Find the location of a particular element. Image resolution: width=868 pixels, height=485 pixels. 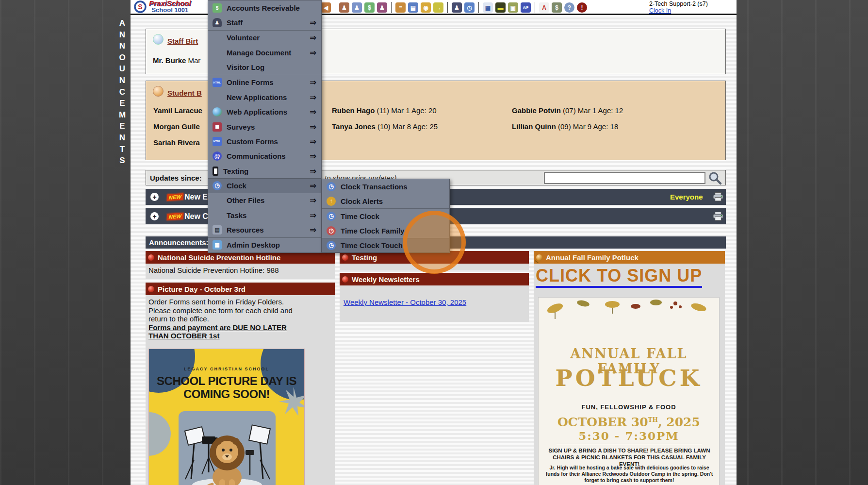

menu-item-label: Custom Forms is located at coordinates (266, 142).